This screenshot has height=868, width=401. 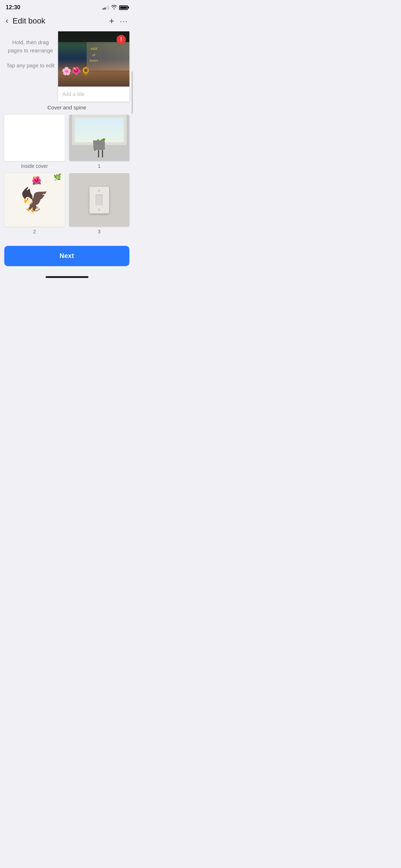 What do you see at coordinates (67, 137) in the screenshot?
I see `main-content: Hold, then drag pages to rearrange Tap a…` at bounding box center [67, 137].